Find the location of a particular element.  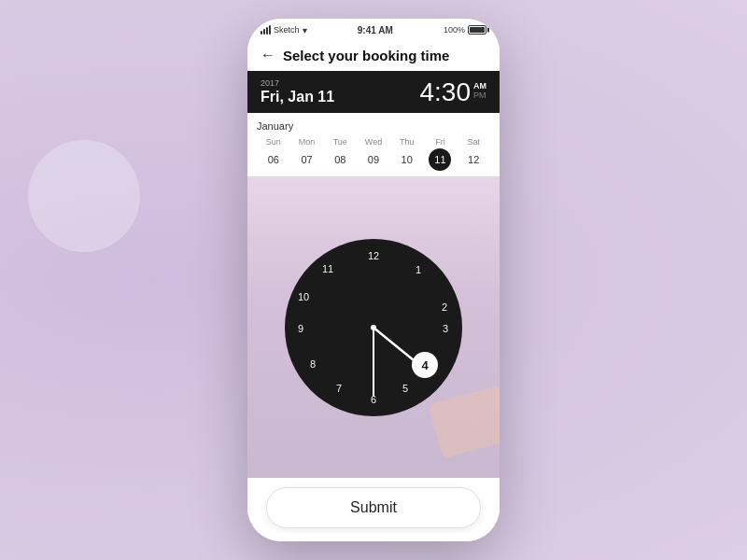

status-left: Sketch ▾ is located at coordinates (284, 30).